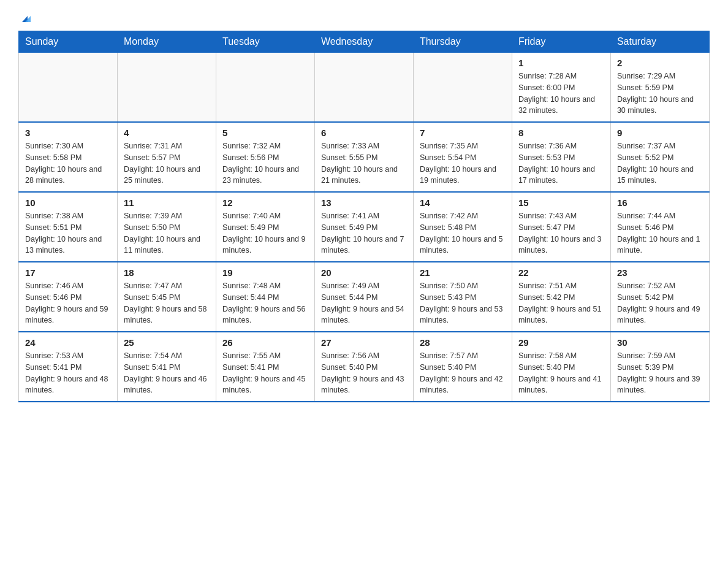  Describe the element at coordinates (561, 132) in the screenshot. I see `day-number: 8` at that location.